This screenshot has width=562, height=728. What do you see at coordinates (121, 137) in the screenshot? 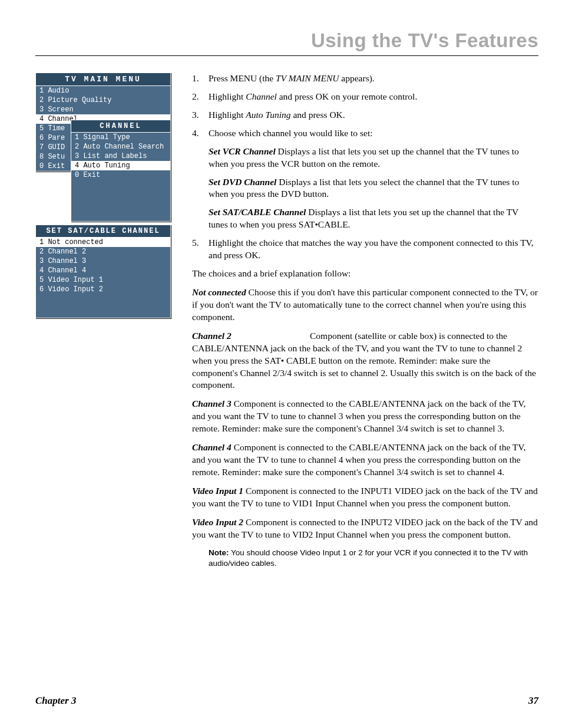
I see `osd-sub-item: 1 Signal Type` at bounding box center [121, 137].